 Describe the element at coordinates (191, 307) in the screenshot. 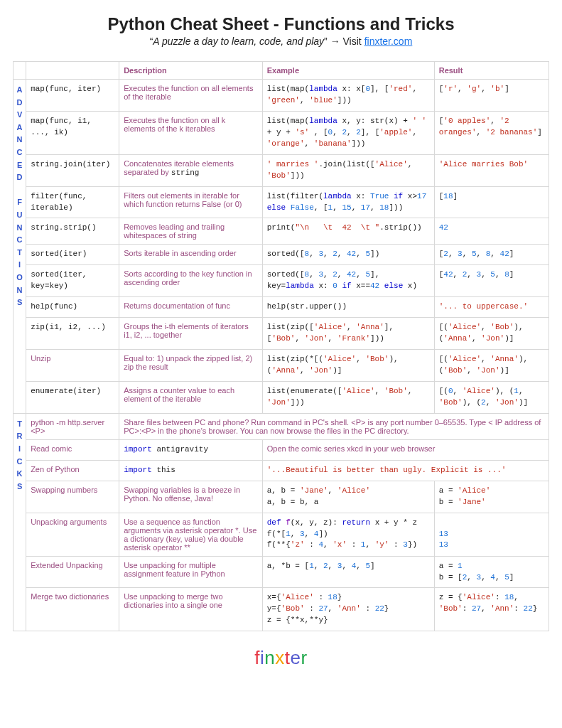

I see `row-description: Returns documentation of func` at that location.